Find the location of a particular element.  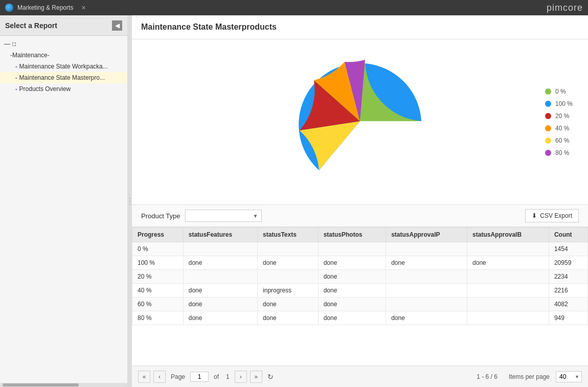

legend-label-5: 80 % is located at coordinates (562, 153).